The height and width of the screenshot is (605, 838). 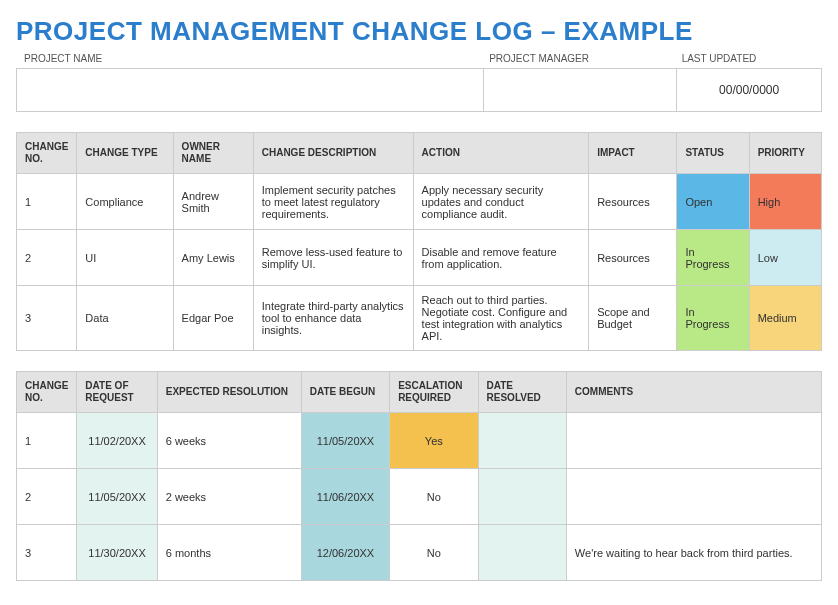 I want to click on meta-value-row: 00/00/0000, so click(x=419, y=90).